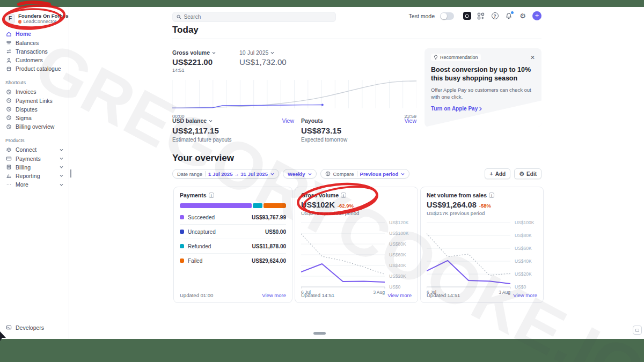 Image resolution: width=644 pixels, height=362 pixels. Describe the element at coordinates (34, 158) in the screenshot. I see `sidebar-item-payments: Payments` at that location.